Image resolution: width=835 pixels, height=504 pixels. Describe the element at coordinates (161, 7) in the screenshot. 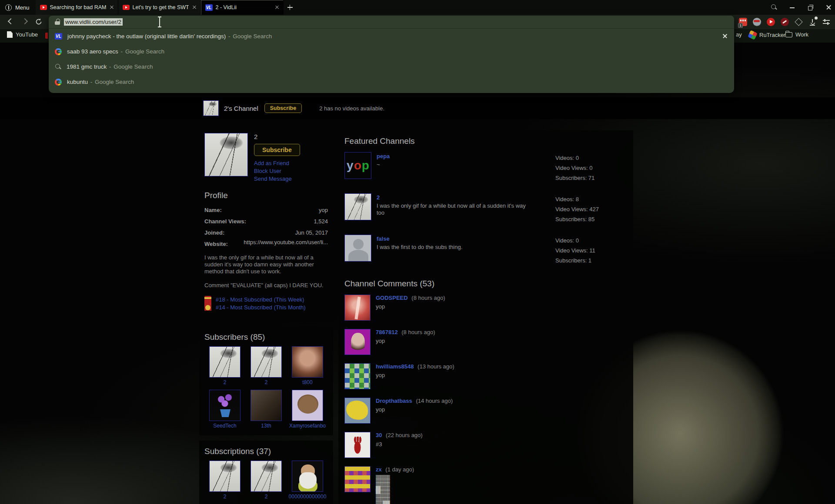

I see `tab-title: Let's try to get the SWTPC` at that location.